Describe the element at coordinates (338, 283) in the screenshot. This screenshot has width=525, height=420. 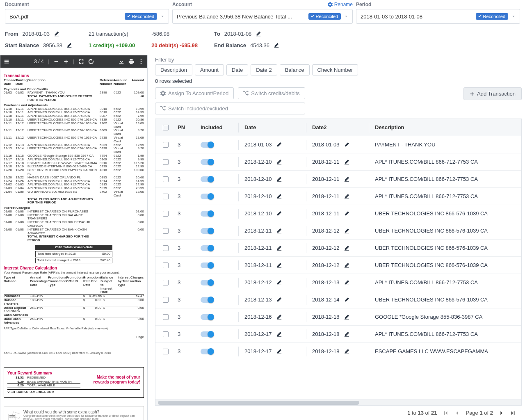
I see `table-row: 32018-12-122018-12-13APL* ITUNES.COM/BIL…` at that location.